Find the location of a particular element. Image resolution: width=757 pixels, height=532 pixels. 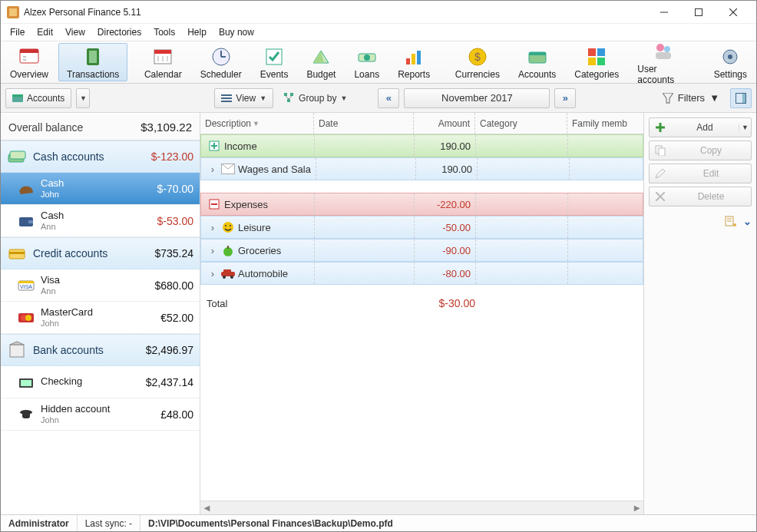

menu-directories: Directories is located at coordinates (120, 32).